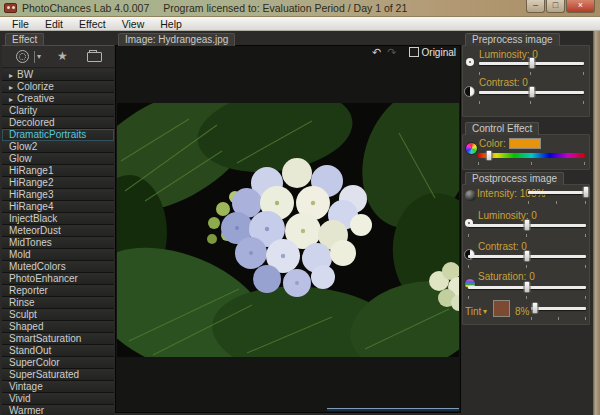 This screenshot has height=415, width=600. What do you see at coordinates (558, 309) in the screenshot?
I see `tint-slider` at bounding box center [558, 309].